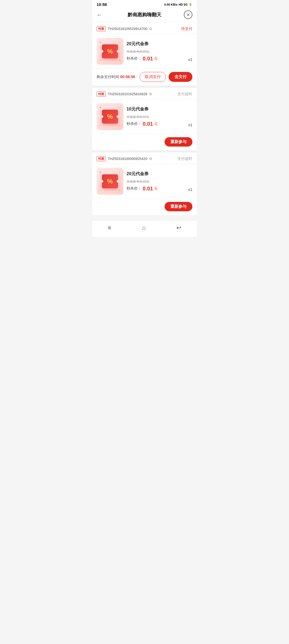  Describe the element at coordinates (110, 51) in the screenshot. I see `coupon-ticket-1: %` at that location.